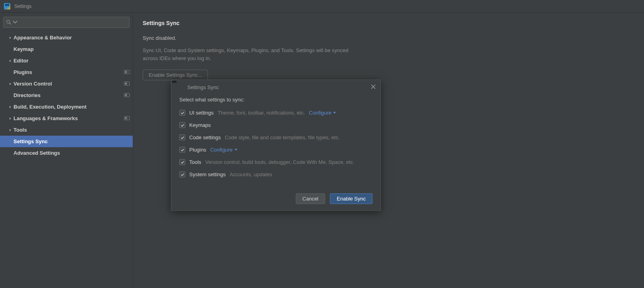  Describe the element at coordinates (276, 99) in the screenshot. I see `dialog-prompt: Select what settings to sync:` at that location.